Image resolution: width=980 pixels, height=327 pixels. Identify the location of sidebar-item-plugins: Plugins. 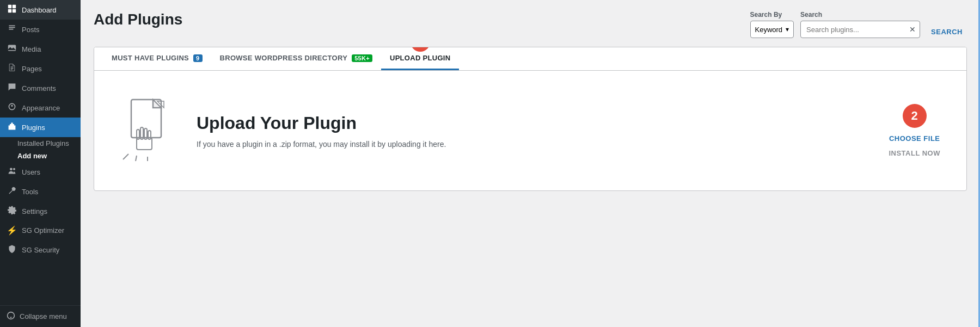
(40, 127).